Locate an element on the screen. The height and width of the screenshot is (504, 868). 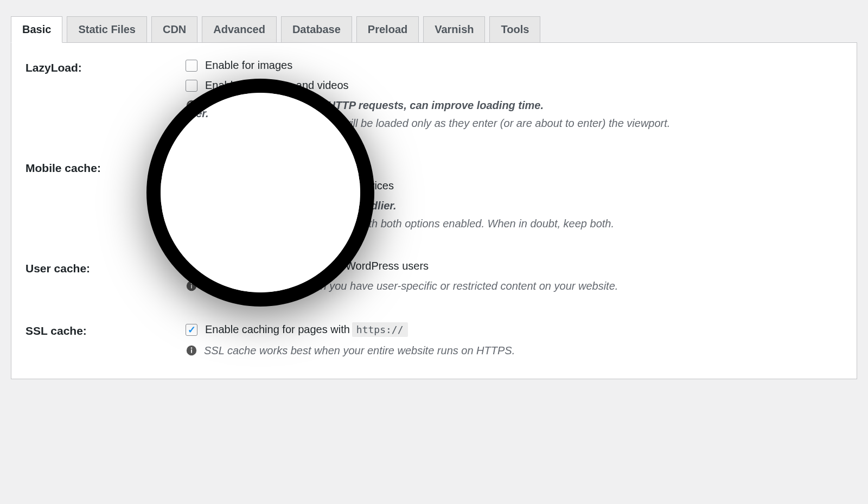
tab-tools: Tools is located at coordinates (515, 29).